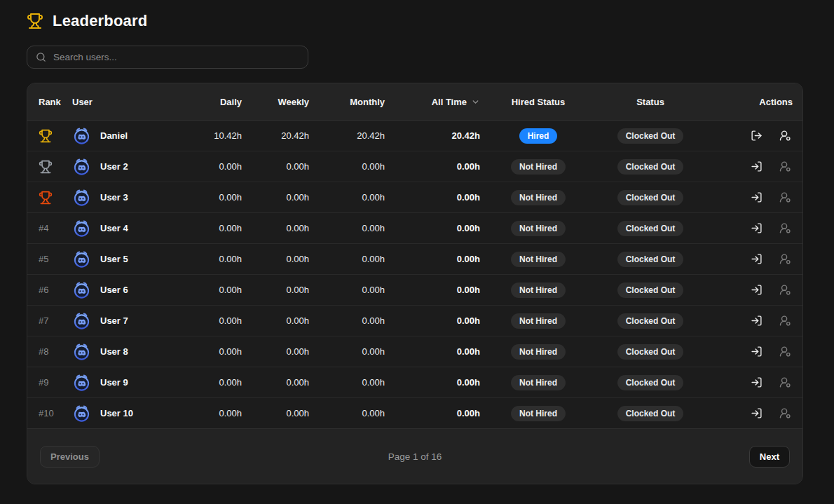  What do you see at coordinates (770, 457) in the screenshot?
I see `next-page-button: Next` at bounding box center [770, 457].